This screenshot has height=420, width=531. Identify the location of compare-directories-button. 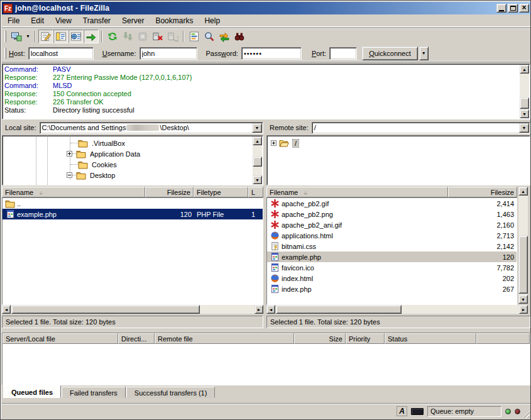
(209, 36).